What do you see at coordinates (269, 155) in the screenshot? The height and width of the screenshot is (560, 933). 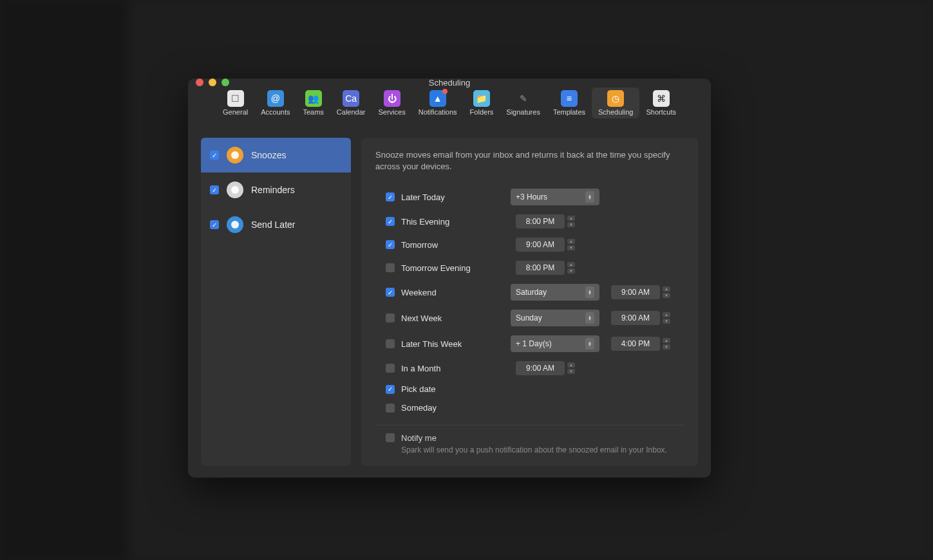 I see `sidebar-item-label: Snoozes` at bounding box center [269, 155].